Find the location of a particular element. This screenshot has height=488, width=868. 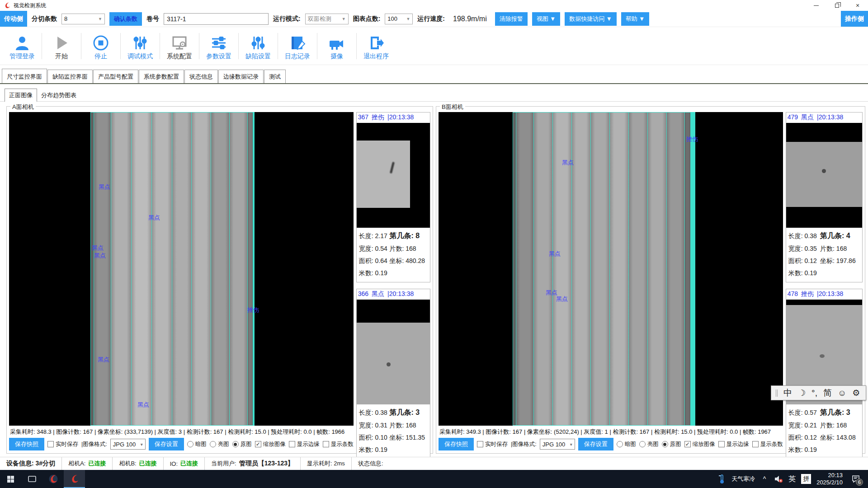

defect-card: 367 挫伤 |20:13:38 长度: 2.17 第几条: 8 宽度: 0.5… is located at coordinates (393, 197).